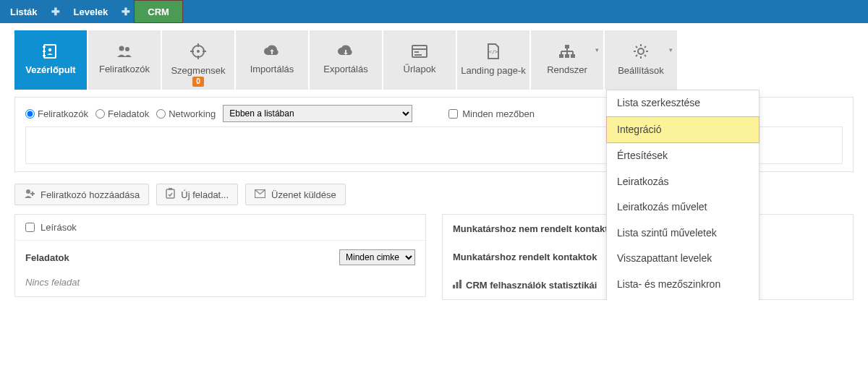  Describe the element at coordinates (30, 114) in the screenshot. I see `radio-subscribers` at that location.